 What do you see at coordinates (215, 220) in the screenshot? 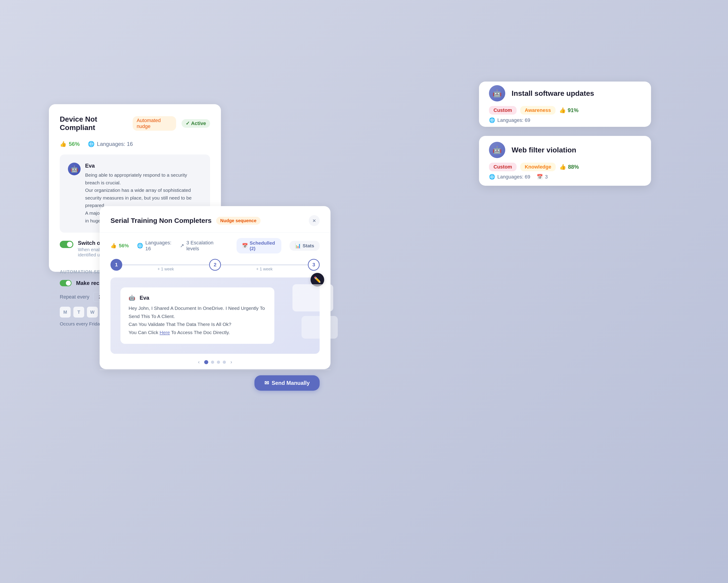
I see `serial-header: Serial Training Non Completers Nudge seq…` at bounding box center [215, 220].